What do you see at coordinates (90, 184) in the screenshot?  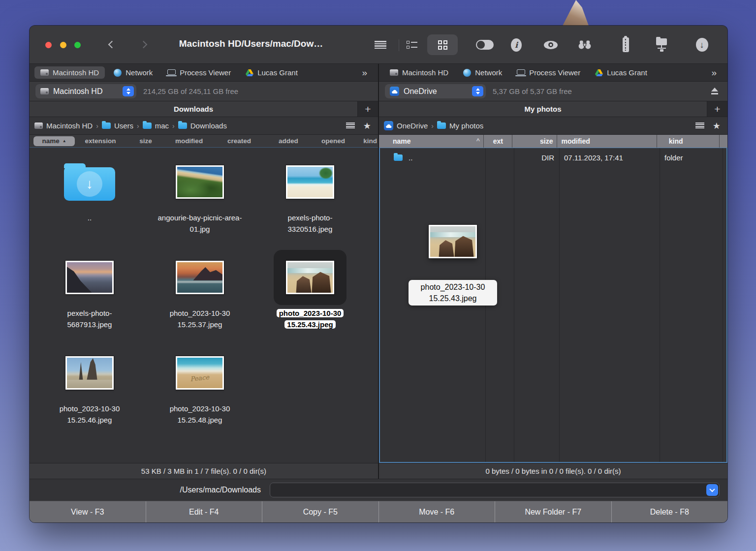 I see `download-arrow-icon: ↓` at bounding box center [90, 184].